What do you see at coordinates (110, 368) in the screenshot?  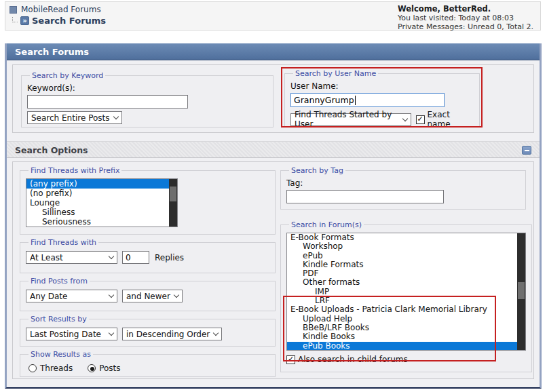 I see `radio-label: Posts` at bounding box center [110, 368].